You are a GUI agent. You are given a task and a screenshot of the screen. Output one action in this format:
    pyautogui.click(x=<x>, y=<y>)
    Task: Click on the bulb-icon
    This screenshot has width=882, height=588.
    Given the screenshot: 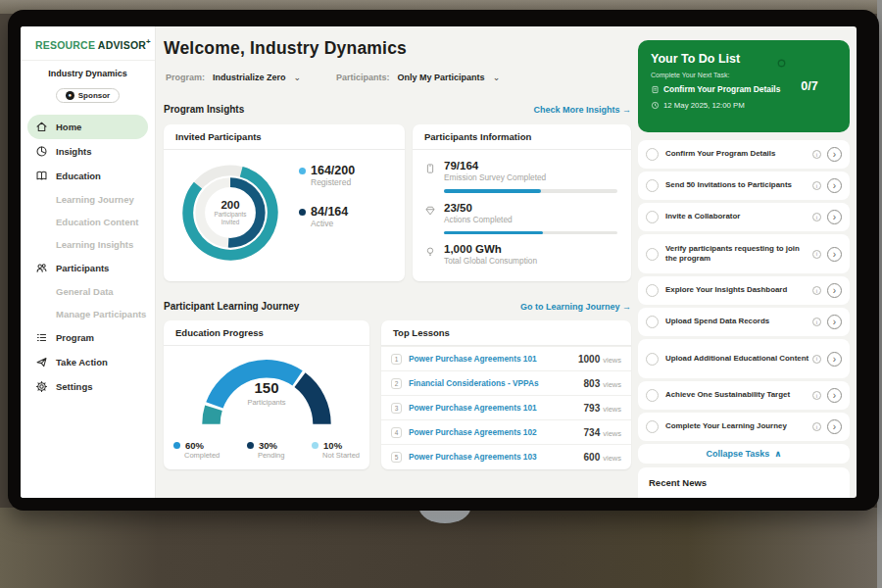 What is the action you would take?
    pyautogui.click(x=430, y=252)
    